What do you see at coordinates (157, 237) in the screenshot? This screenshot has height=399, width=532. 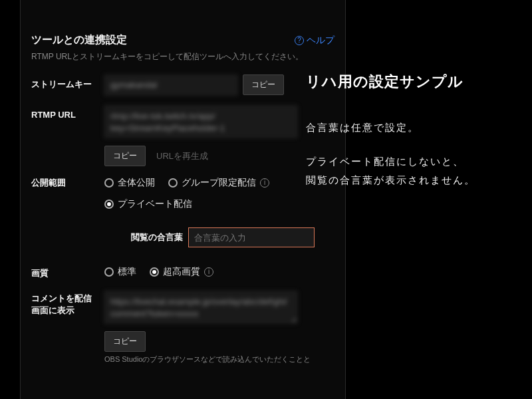 I see `label-password: 閲覧の合言葉` at bounding box center [157, 237].